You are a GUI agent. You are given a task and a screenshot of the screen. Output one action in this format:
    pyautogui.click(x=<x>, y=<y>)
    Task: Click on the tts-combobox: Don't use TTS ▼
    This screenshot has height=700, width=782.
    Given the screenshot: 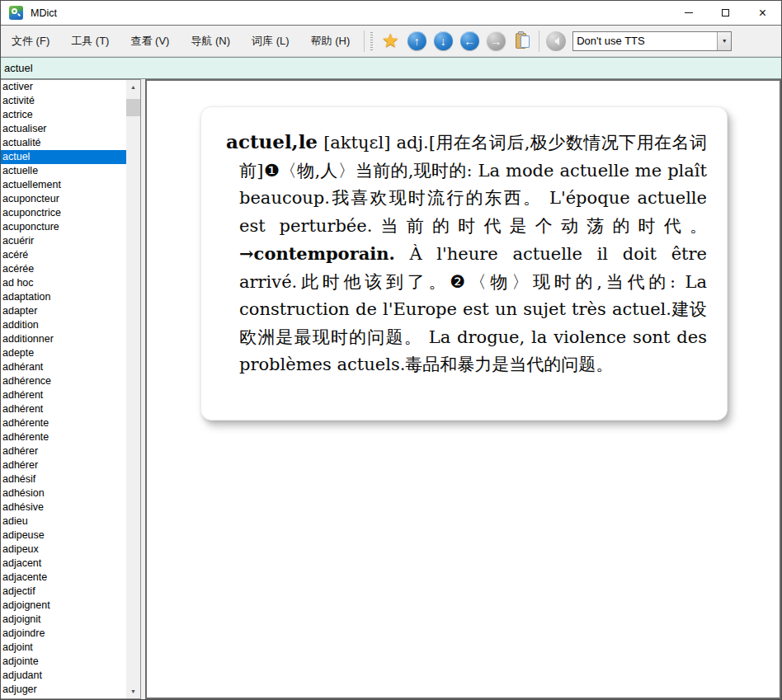 What is the action you would take?
    pyautogui.click(x=652, y=41)
    